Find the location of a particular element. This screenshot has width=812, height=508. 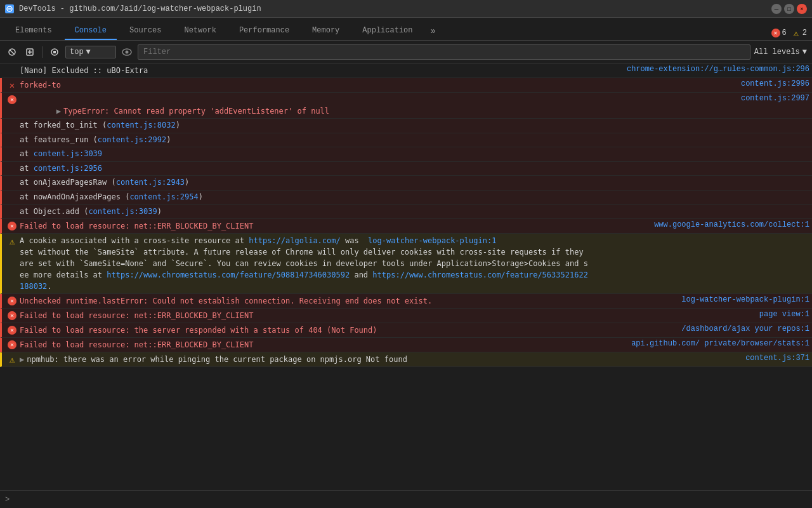

entry-icon-warn: ⚠ is located at coordinates (12, 359).